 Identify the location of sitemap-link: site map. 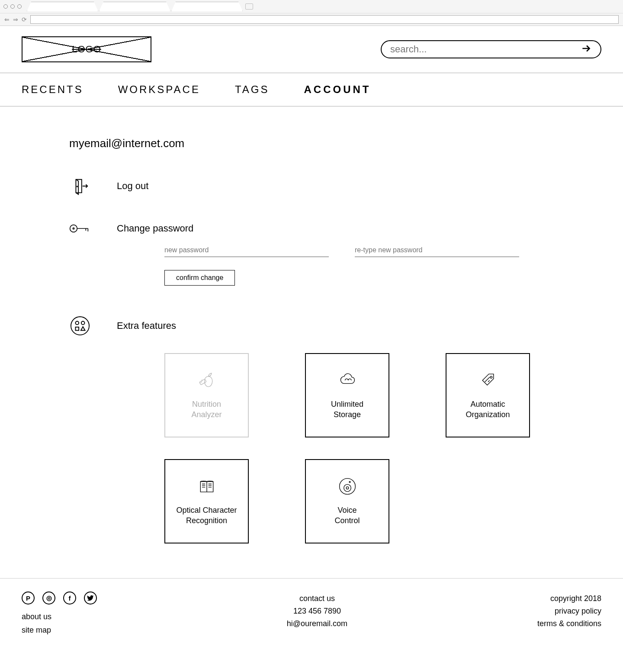
(59, 630).